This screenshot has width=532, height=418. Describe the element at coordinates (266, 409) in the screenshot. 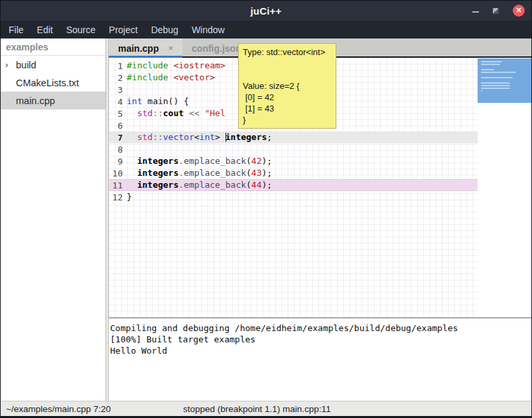

I see `status-bar: ~/examples/main.cpp 7:20 stopped (breakp…` at that location.